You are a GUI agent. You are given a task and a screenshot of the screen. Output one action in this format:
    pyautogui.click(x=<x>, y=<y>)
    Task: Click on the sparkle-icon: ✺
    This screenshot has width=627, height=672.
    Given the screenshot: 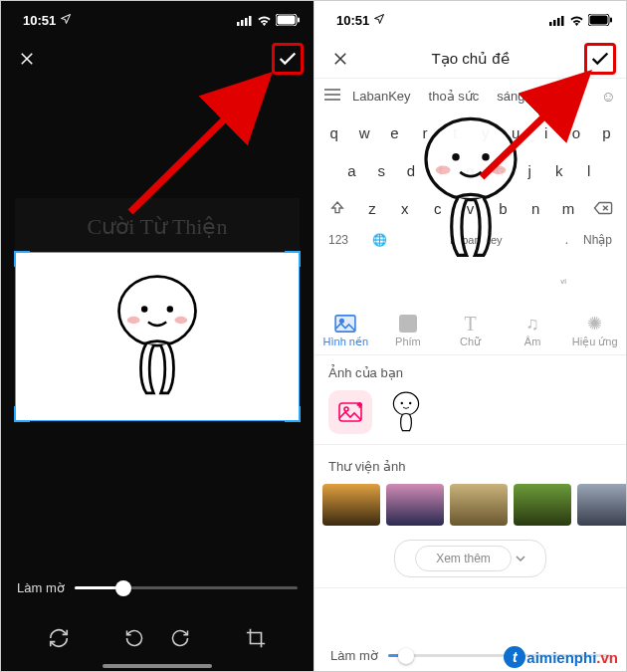 What is the action you would take?
    pyautogui.click(x=595, y=324)
    